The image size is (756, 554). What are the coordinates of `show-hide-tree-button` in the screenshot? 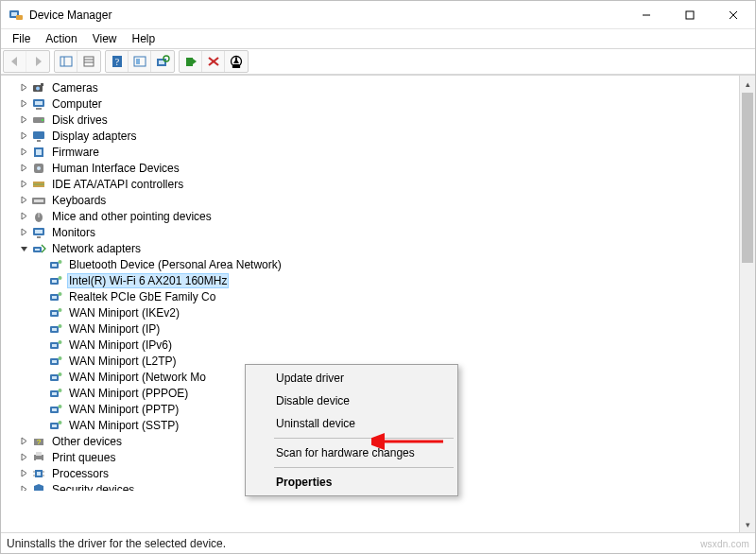 It's located at (66, 61).